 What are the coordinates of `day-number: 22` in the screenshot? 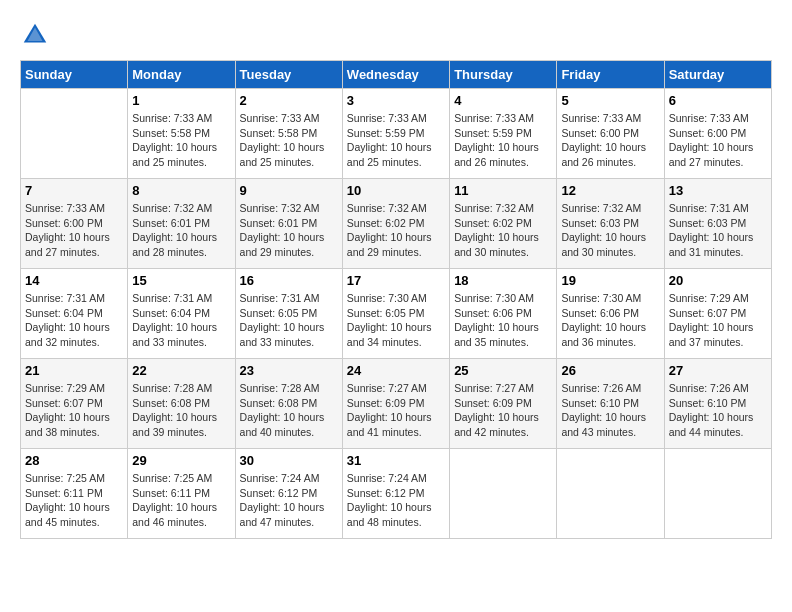 It's located at (181, 370).